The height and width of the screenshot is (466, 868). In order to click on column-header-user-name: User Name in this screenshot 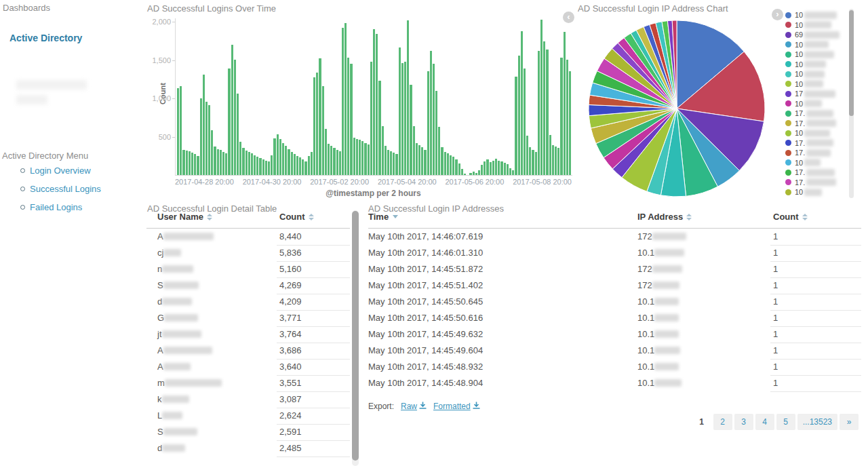, I will do `click(184, 217)`.